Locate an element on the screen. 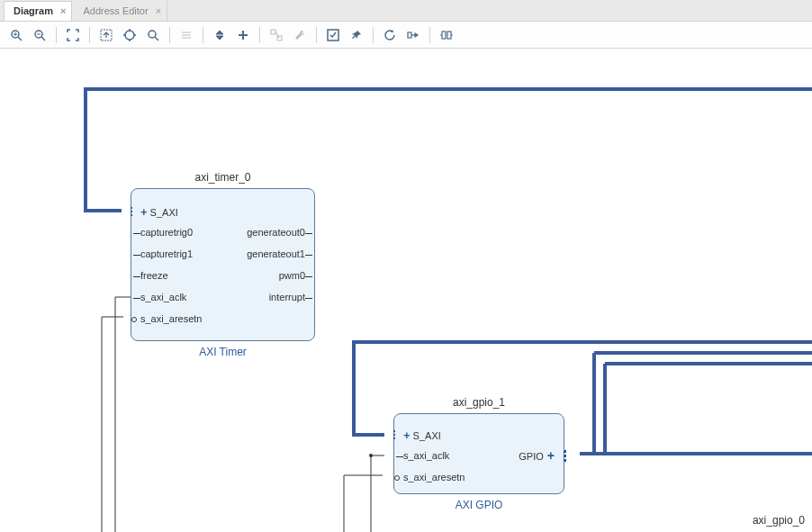 This screenshot has width=812, height=532. port-capturetrig1: capturetrig1 is located at coordinates (167, 254).